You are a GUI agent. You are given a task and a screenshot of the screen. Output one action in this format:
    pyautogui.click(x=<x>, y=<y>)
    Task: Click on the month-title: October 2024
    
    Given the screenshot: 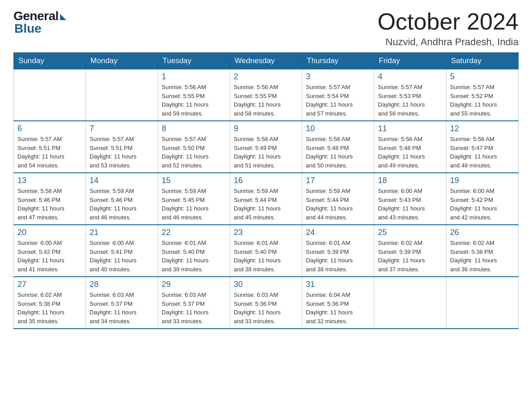 What is the action you would take?
    pyautogui.click(x=448, y=21)
    